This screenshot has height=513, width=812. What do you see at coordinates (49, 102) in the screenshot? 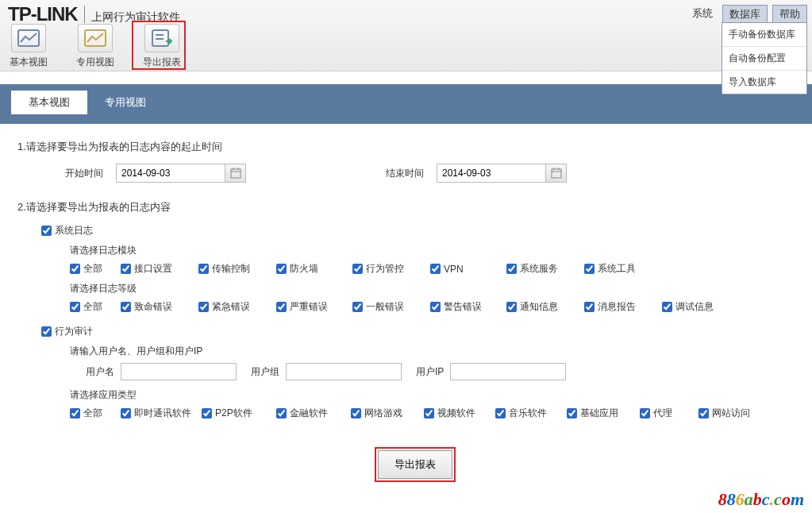
I see `tab-basic: 基本视图` at bounding box center [49, 102].